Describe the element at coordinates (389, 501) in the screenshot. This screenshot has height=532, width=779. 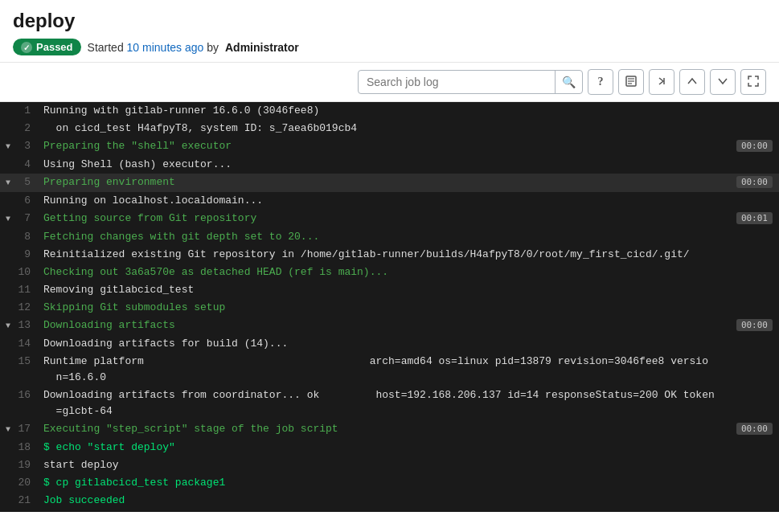
I see `log-line: 21Job succeeded` at that location.